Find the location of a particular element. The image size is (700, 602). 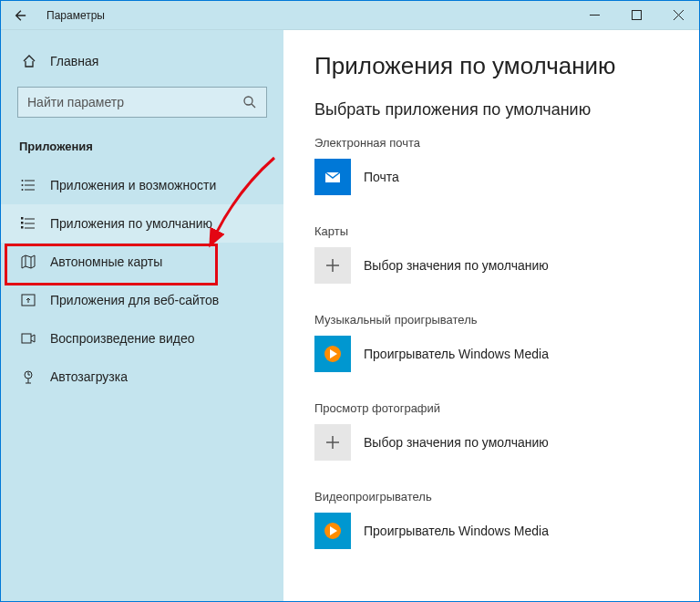

maximize-icon is located at coordinates (636, 15).